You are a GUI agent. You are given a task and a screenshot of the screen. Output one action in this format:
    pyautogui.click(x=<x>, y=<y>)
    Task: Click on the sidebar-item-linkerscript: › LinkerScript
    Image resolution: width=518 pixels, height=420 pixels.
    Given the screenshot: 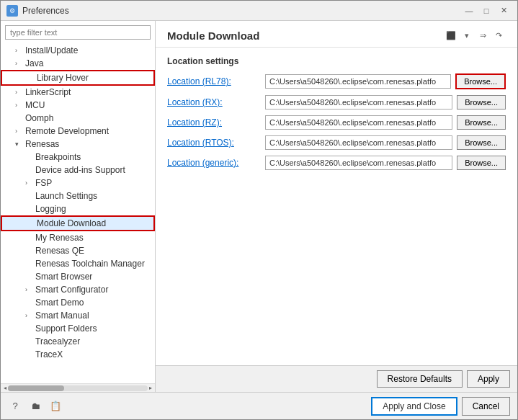 What is the action you would take?
    pyautogui.click(x=78, y=92)
    